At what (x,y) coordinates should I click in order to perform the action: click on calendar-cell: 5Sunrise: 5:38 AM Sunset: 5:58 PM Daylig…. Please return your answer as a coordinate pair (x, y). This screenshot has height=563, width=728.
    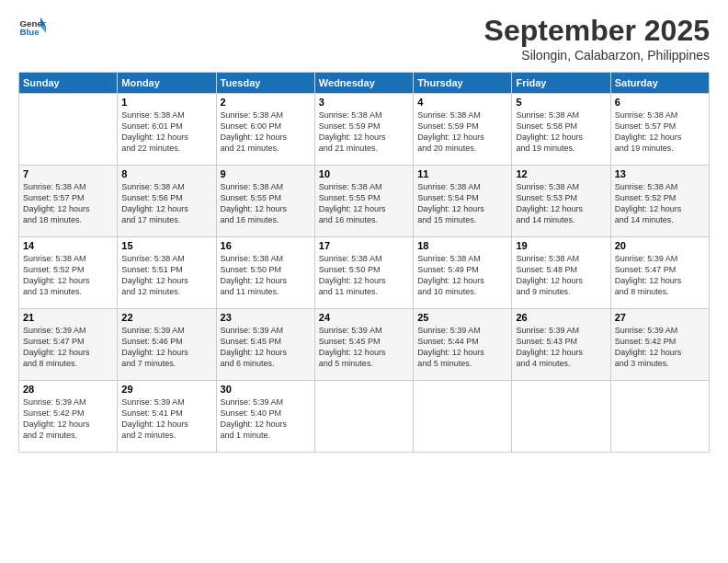
    Looking at the image, I should click on (561, 130).